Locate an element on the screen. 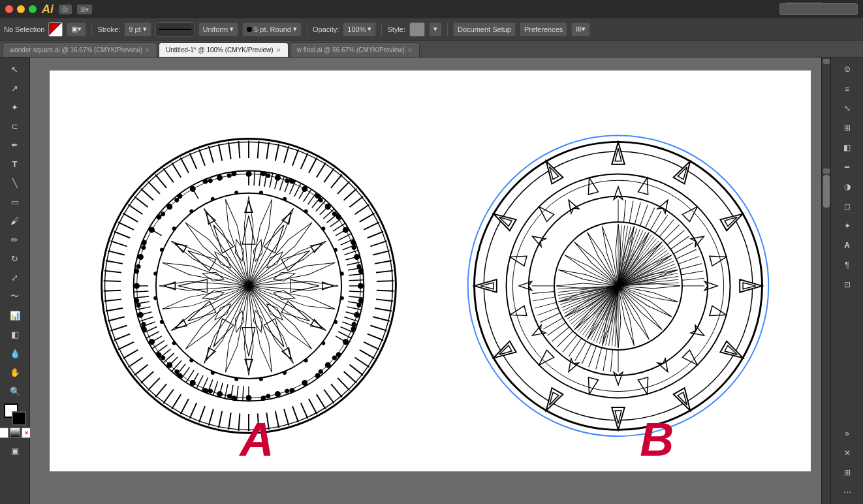 This screenshot has width=863, height=504. lasso-tool: ⊂ is located at coordinates (15, 126).